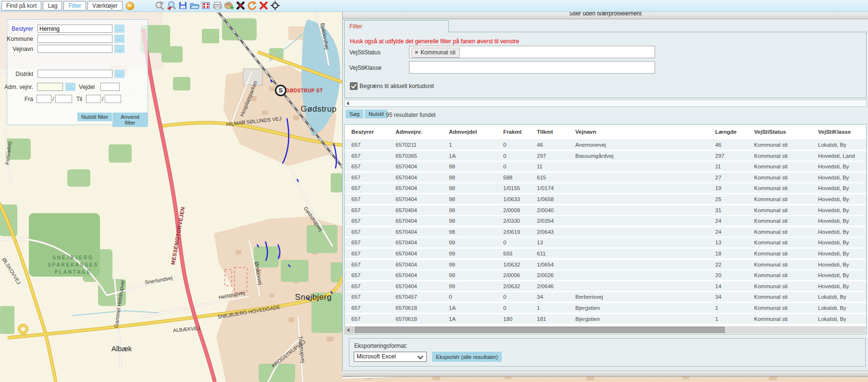 This screenshot has height=382, width=868. I want to click on distrikt-input, so click(75, 74).